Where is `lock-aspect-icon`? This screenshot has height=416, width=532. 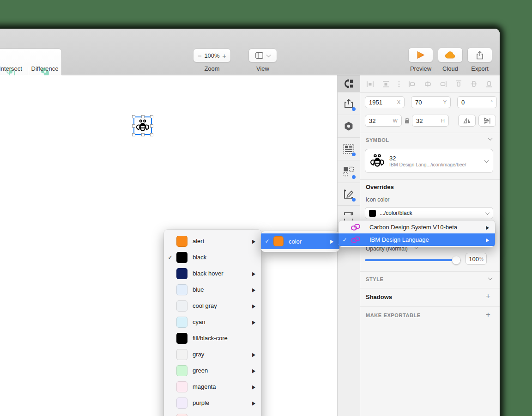 lock-aspect-icon is located at coordinates (407, 121).